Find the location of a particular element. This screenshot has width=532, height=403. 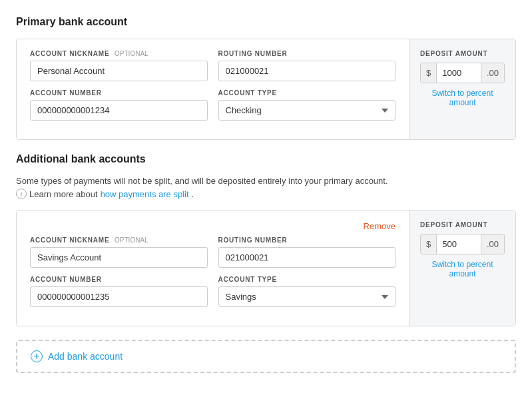

add-bank-account-button: + Add bank account is located at coordinates (266, 356).